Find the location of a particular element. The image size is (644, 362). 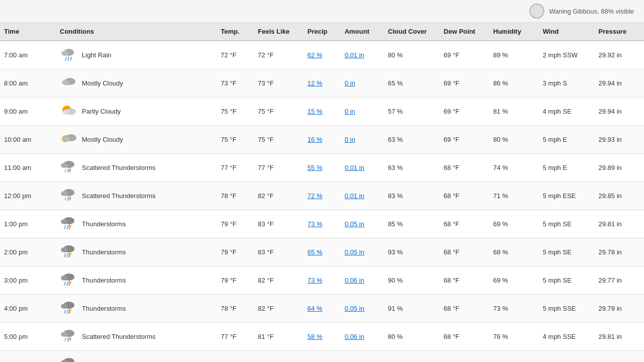

row-time: 1:00 pm is located at coordinates (28, 224).